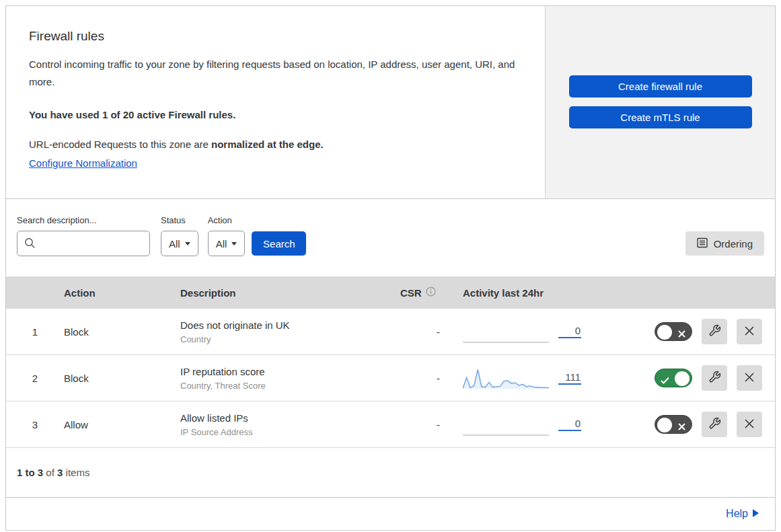 The height and width of the screenshot is (532, 781). What do you see at coordinates (272, 114) in the screenshot?
I see `usage-note: You have used 1 of 20 active Firewall ru…` at bounding box center [272, 114].